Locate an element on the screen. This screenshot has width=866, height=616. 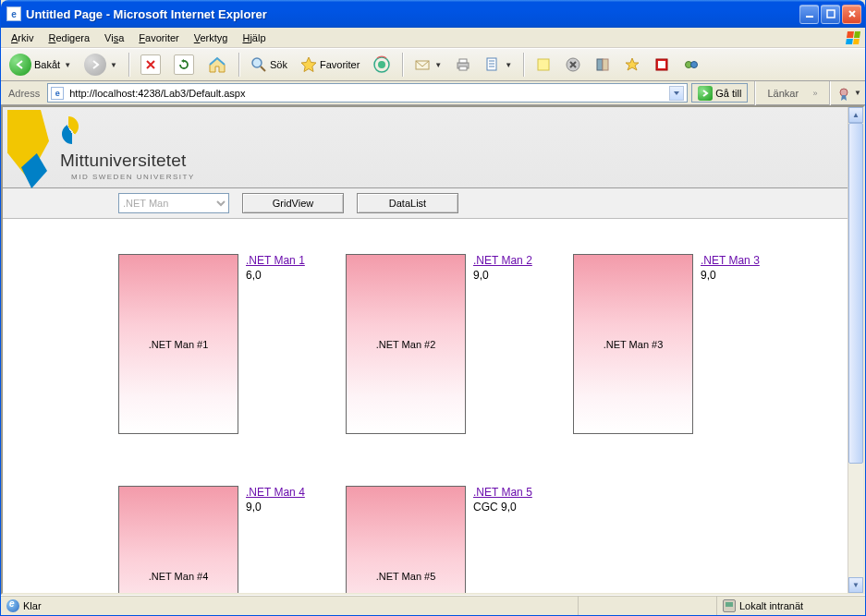
window-controls is located at coordinates (830, 15).